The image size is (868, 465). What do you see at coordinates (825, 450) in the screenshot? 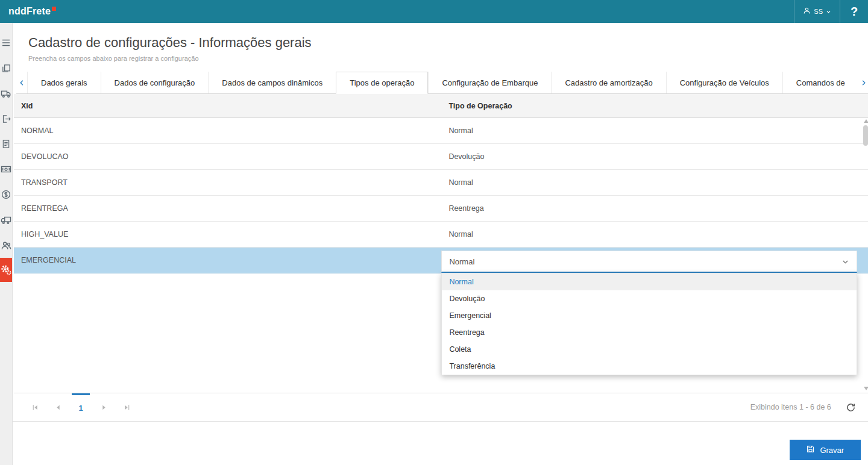
I see `save-button: Gravar` at bounding box center [825, 450].